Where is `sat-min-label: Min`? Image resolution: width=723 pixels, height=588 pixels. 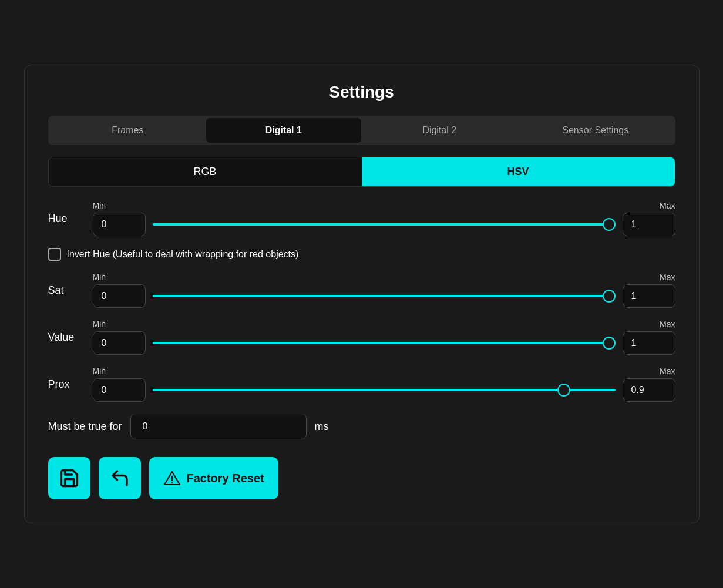 sat-min-label: Min is located at coordinates (100, 277).